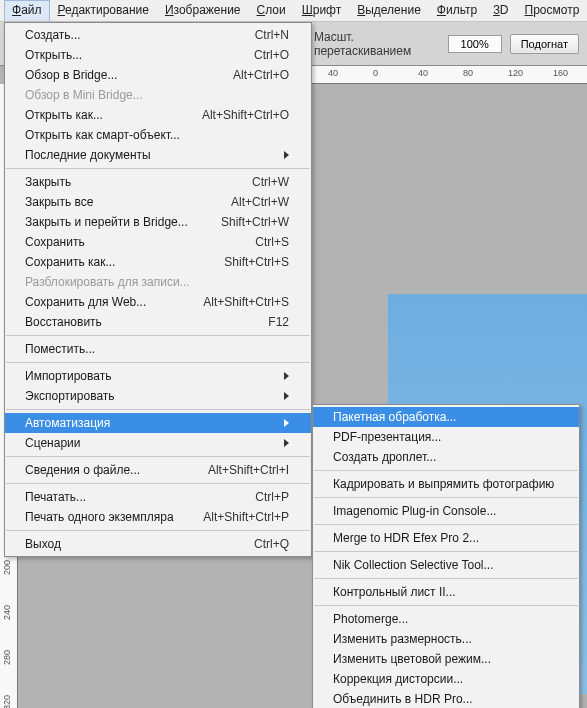 The width and height of the screenshot is (587, 708). What do you see at coordinates (412, 659) in the screenshot?
I see `menu-item-label: Изменить цветовой режим...` at bounding box center [412, 659].